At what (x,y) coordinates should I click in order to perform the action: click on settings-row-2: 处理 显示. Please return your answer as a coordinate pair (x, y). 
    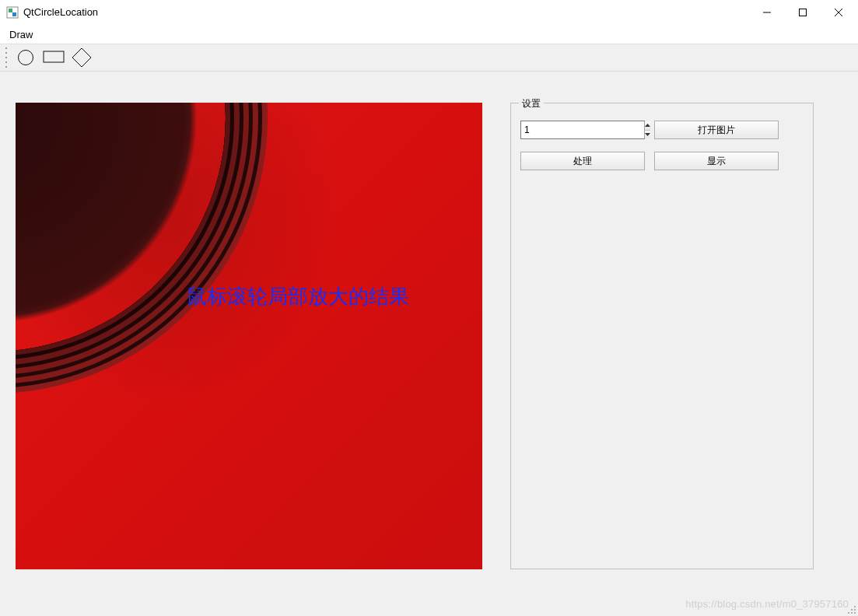
    Looking at the image, I should click on (662, 161).